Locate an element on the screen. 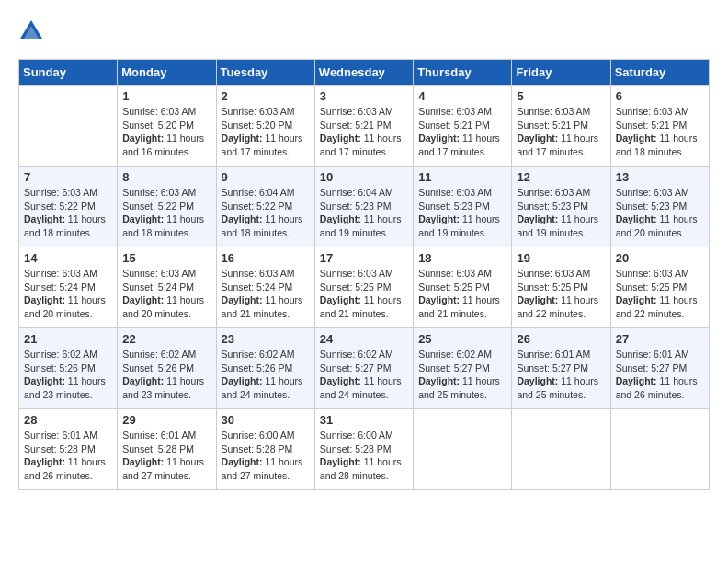  calendar-cell: 5Sunrise: 6:03 AMSunset: 5:21 PMDaylight… is located at coordinates (561, 126).